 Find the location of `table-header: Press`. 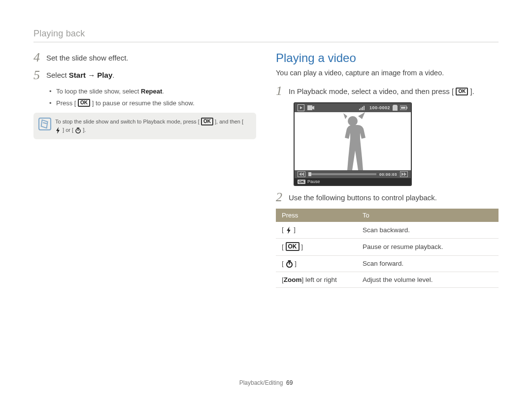

table-header: Press is located at coordinates (316, 216).